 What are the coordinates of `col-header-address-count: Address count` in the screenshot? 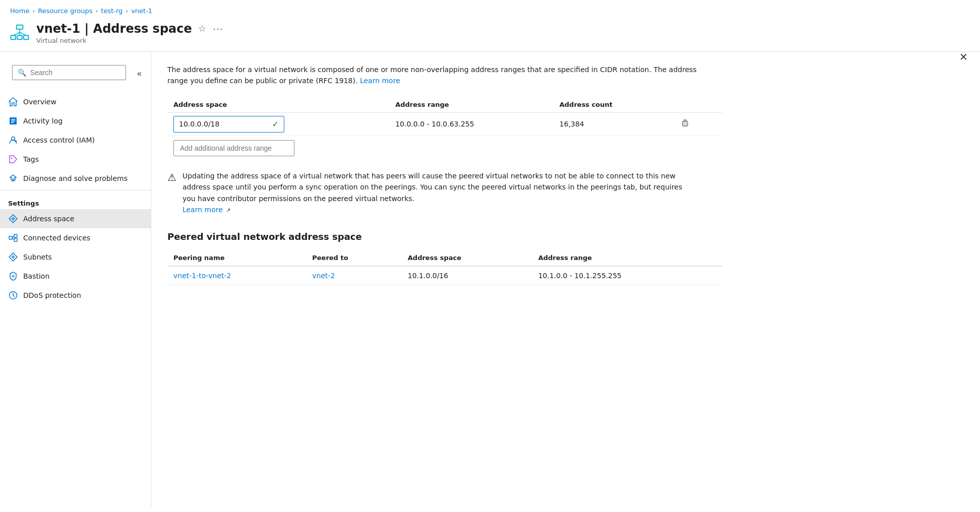 It's located at (612, 105).